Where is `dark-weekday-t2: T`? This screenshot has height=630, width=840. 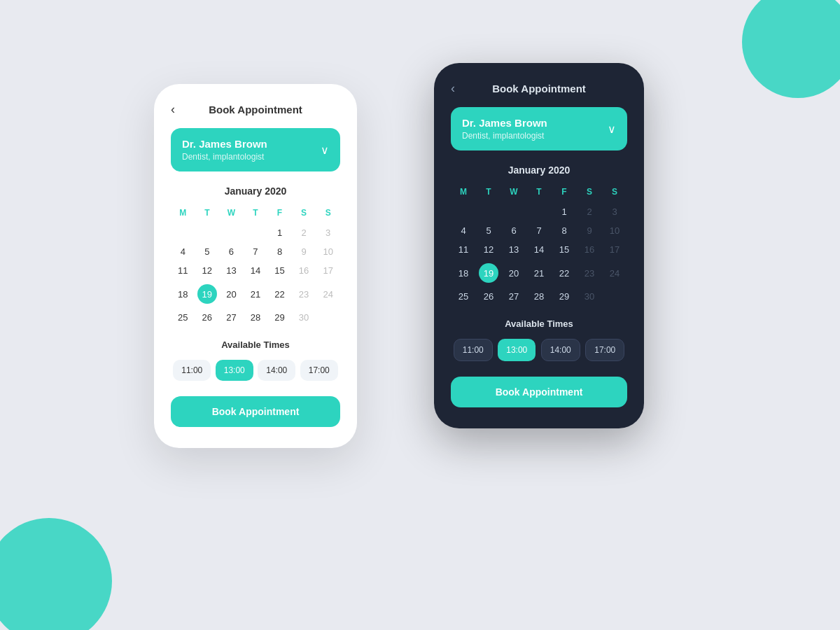
dark-weekday-t2: T is located at coordinates (539, 193).